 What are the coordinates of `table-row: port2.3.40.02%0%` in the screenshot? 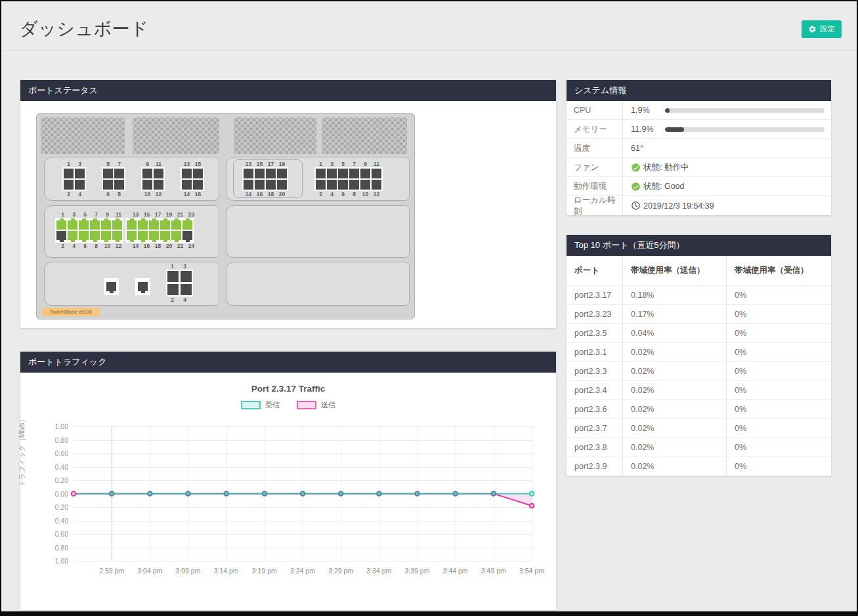 It's located at (698, 391).